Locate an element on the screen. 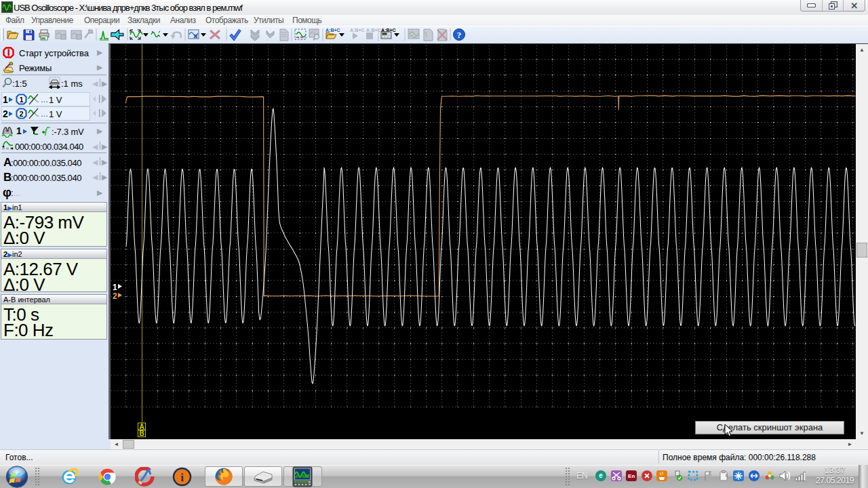  svg-text: f is located at coordinates (47, 130).